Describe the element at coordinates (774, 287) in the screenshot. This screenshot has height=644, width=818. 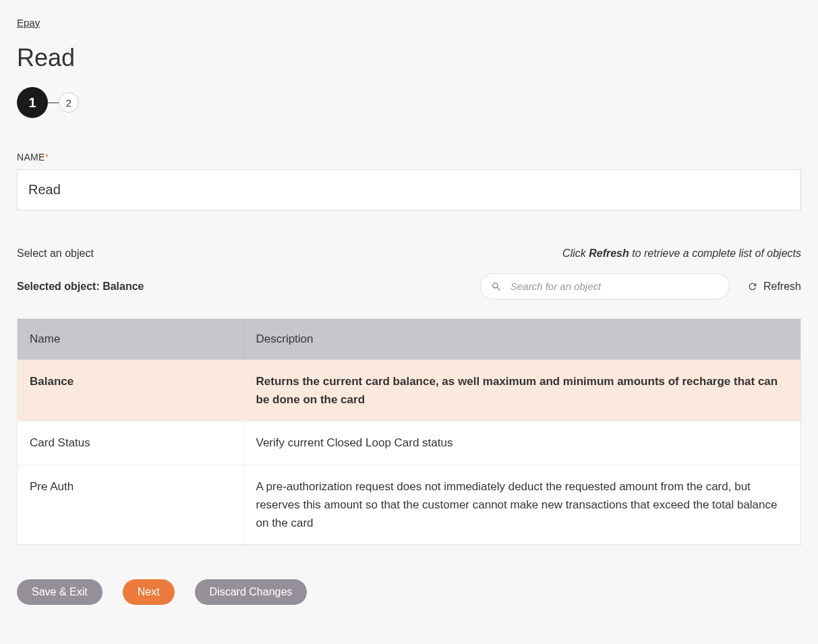
I see `refresh-button: Refresh` at that location.